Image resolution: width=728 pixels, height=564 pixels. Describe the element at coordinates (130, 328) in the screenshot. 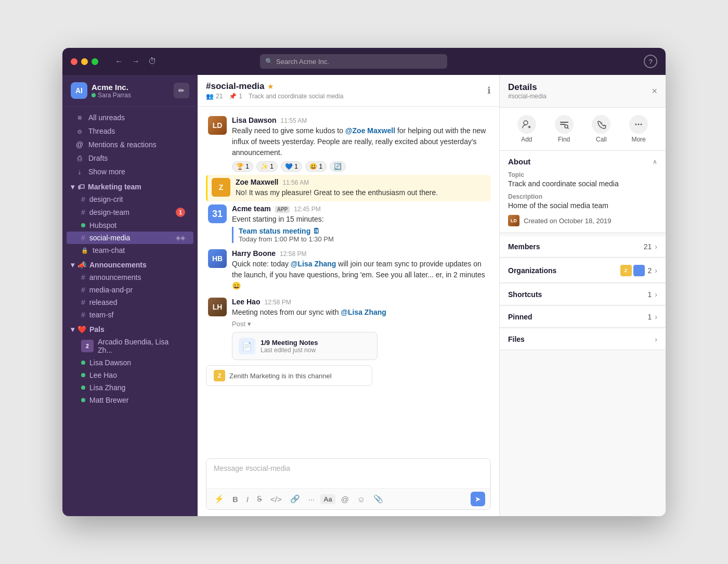

I see `channel-group-pals: ▾ ❤️ Pals` at that location.